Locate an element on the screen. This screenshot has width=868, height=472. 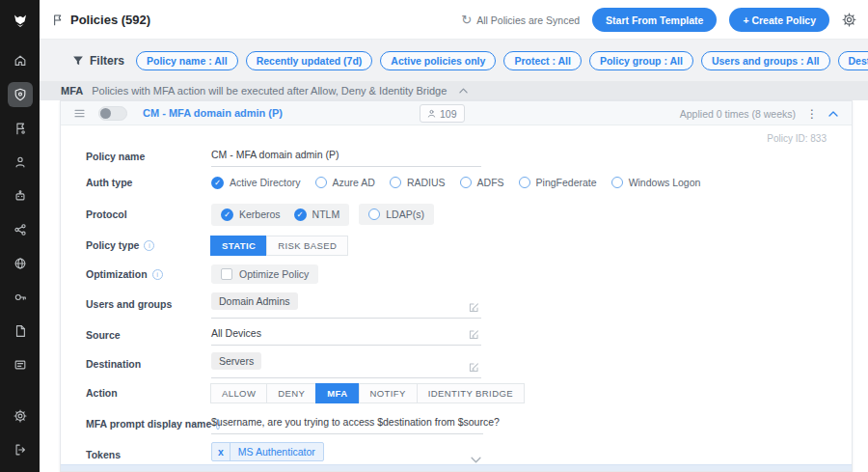
logs-card-icon is located at coordinates (20, 365).